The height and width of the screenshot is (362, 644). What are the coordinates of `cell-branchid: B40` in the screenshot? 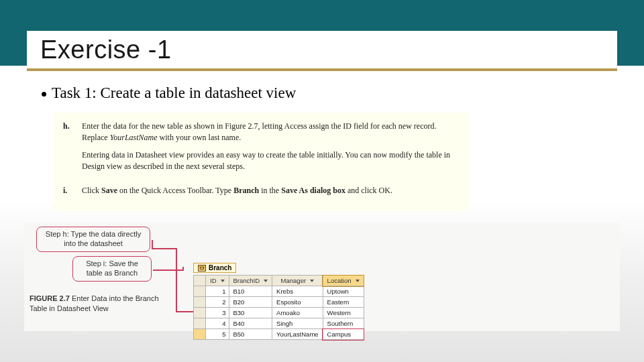 It's located at (251, 324).